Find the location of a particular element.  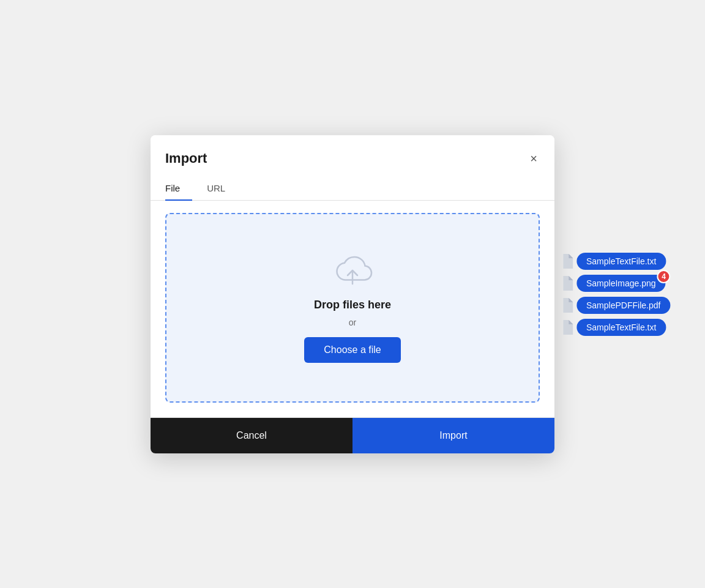

list-item: SampleImage.png 4 is located at coordinates (616, 283).